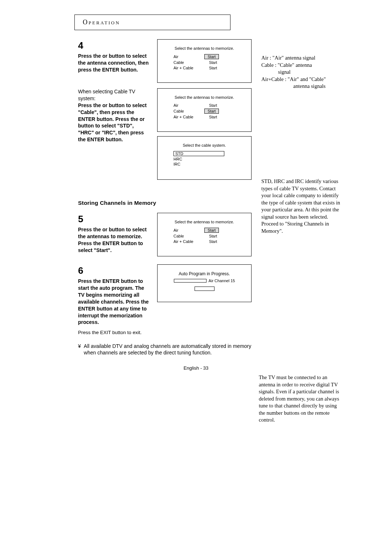  Describe the element at coordinates (196, 368) in the screenshot. I see `page-number: English - 33` at that location.